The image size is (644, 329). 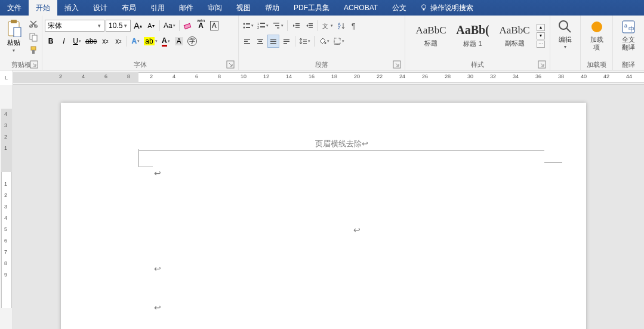 What do you see at coordinates (247, 41) in the screenshot?
I see `align-left-button` at bounding box center [247, 41].